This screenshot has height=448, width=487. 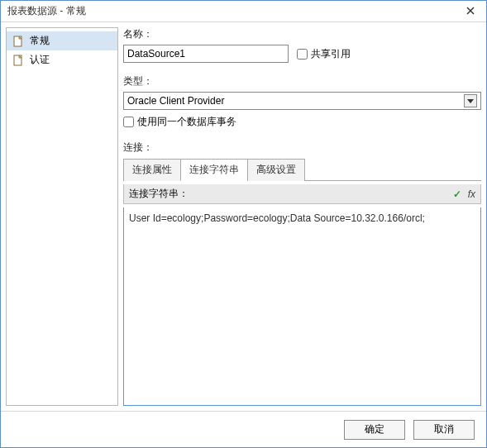 What do you see at coordinates (40, 41) in the screenshot?
I see `sidebar-item-label: 常规` at bounding box center [40, 41].